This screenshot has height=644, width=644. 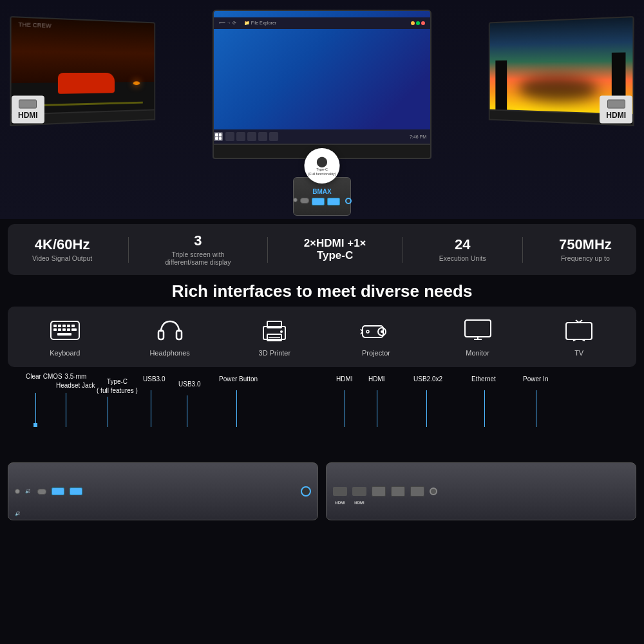 I want to click on cmos-btn, so click(x=17, y=491).